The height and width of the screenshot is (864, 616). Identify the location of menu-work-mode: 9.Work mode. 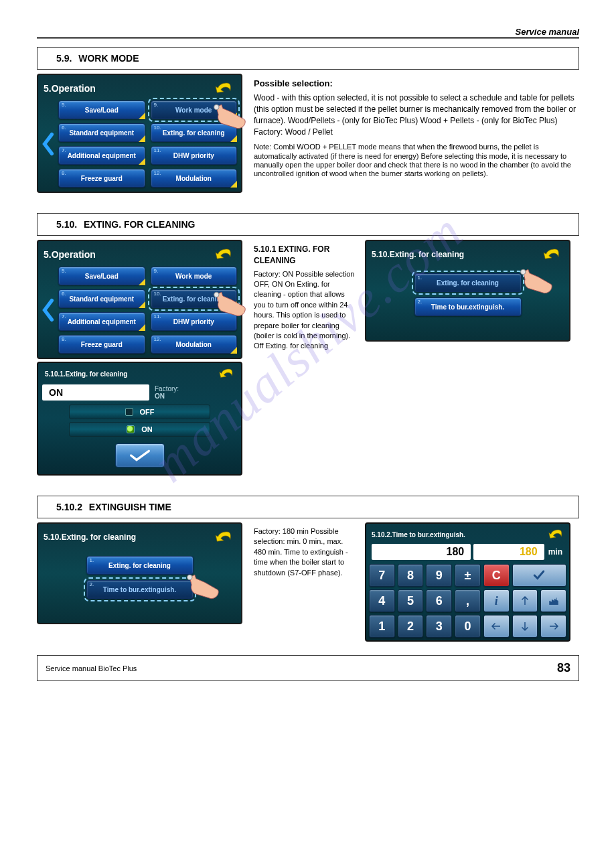
(194, 276).